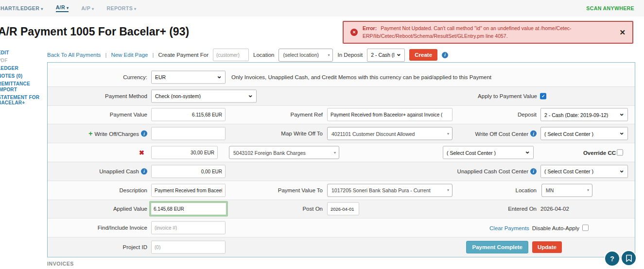  Describe the element at coordinates (97, 228) in the screenshot. I see `find-invoice-label: Find/Include Invoice` at that location.